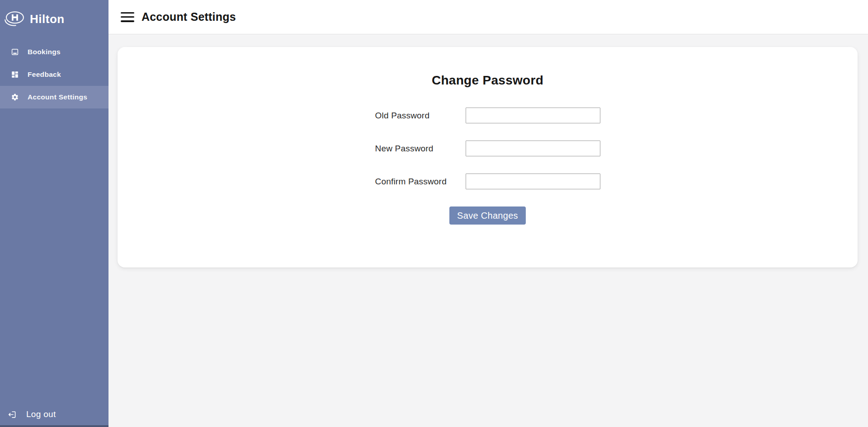 The height and width of the screenshot is (427, 868). Describe the element at coordinates (488, 216) in the screenshot. I see `button-row: Save Changes` at that location.